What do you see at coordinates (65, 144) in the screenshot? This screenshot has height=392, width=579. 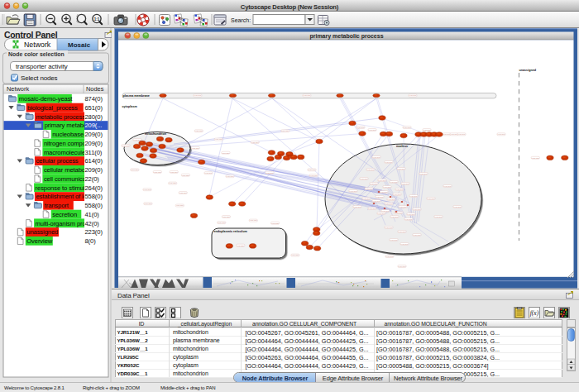 I see `svg-text: nitrogen compo` at bounding box center [65, 144].